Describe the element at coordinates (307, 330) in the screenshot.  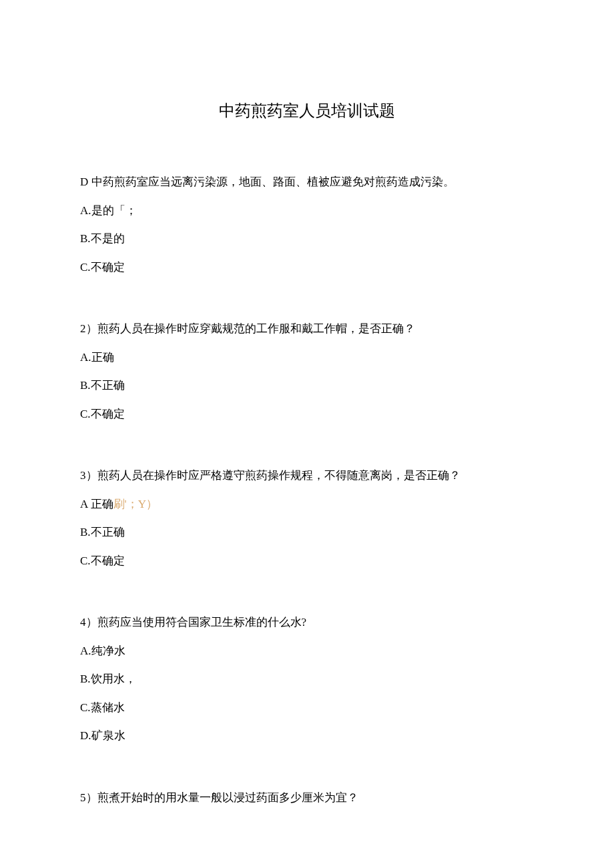
I see `question-prompt: 2）煎药人员在操作时应穿戴规范的工作服和戴工作帽，是否正确？` at that location.